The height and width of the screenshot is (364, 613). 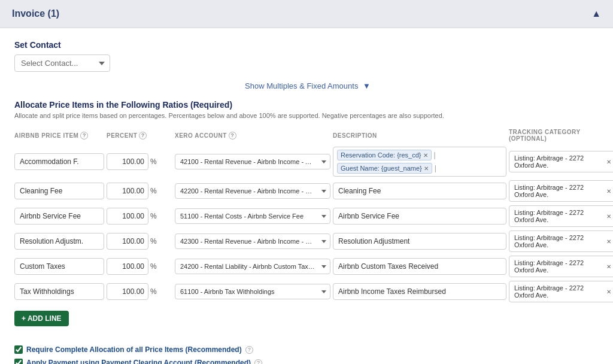 I want to click on guest-name-remove-btn: ✕, so click(x=426, y=169).